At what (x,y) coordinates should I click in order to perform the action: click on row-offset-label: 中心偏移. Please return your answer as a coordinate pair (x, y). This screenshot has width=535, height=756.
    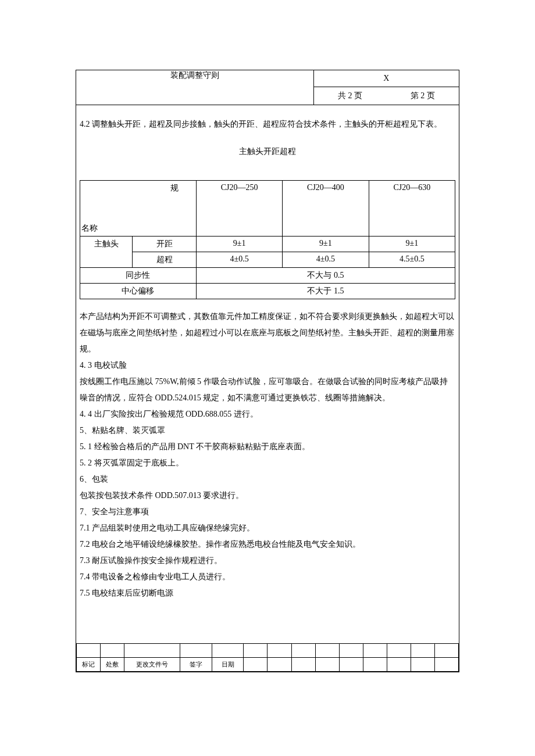
    Looking at the image, I should click on (138, 292).